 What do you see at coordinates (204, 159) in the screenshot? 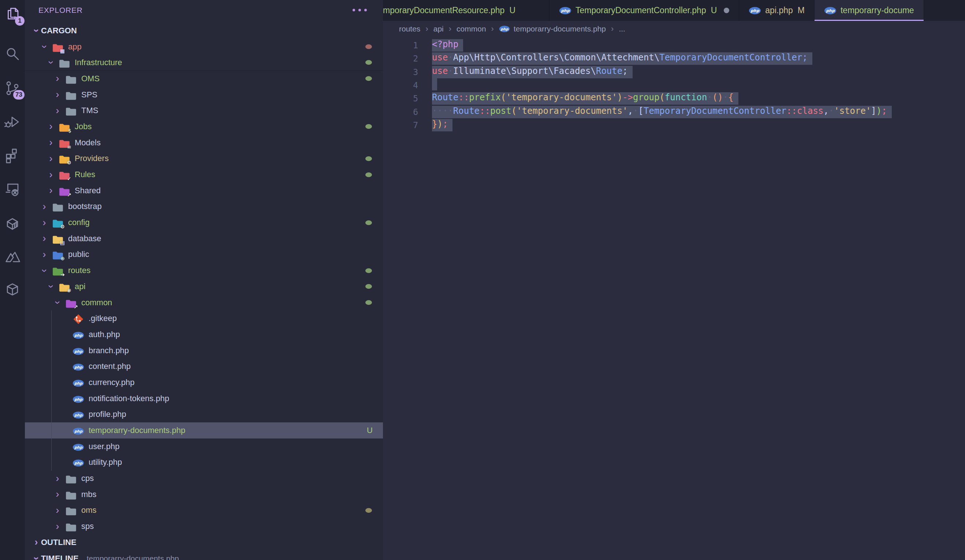
I see `tree-item-providers: ›⚙Providers` at bounding box center [204, 159].